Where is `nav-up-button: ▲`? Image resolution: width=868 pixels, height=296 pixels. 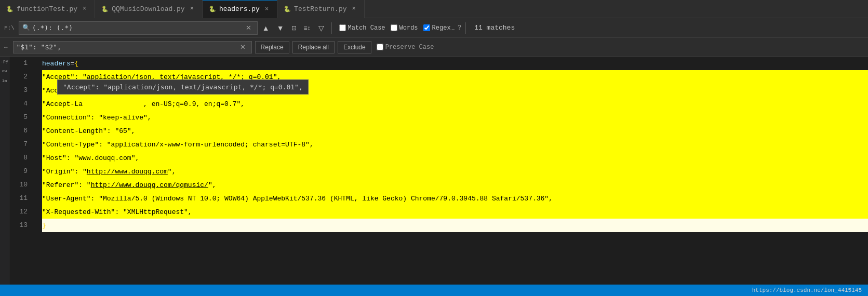
nav-up-button: ▲ is located at coordinates (266, 28).